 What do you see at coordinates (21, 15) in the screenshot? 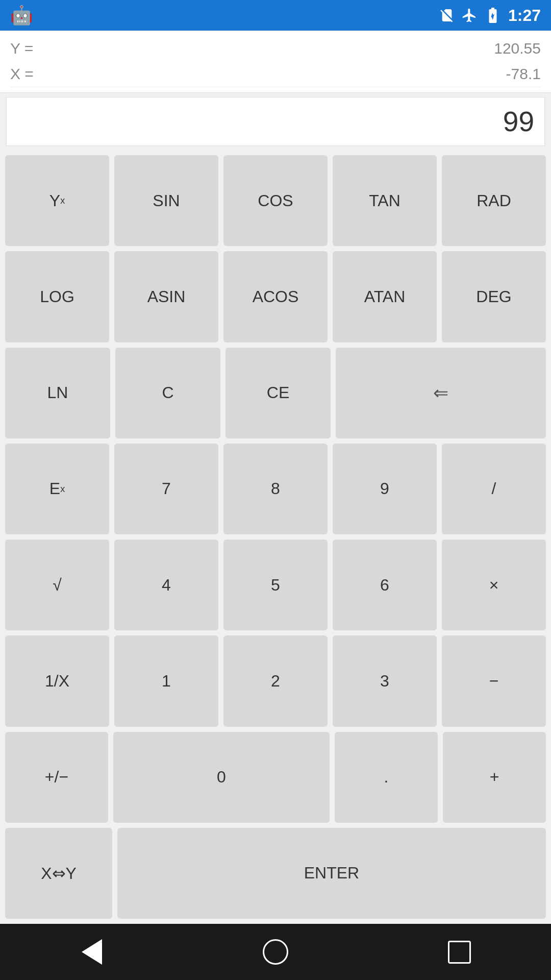
I see `status-bar-left: 🤖` at bounding box center [21, 15].